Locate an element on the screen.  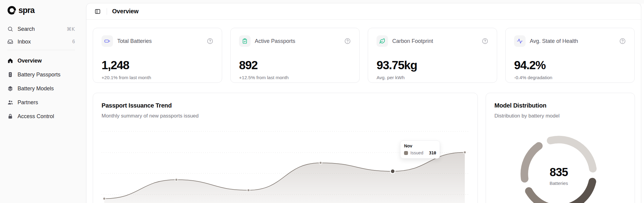
stat-value: 93.75kg is located at coordinates (432, 65).